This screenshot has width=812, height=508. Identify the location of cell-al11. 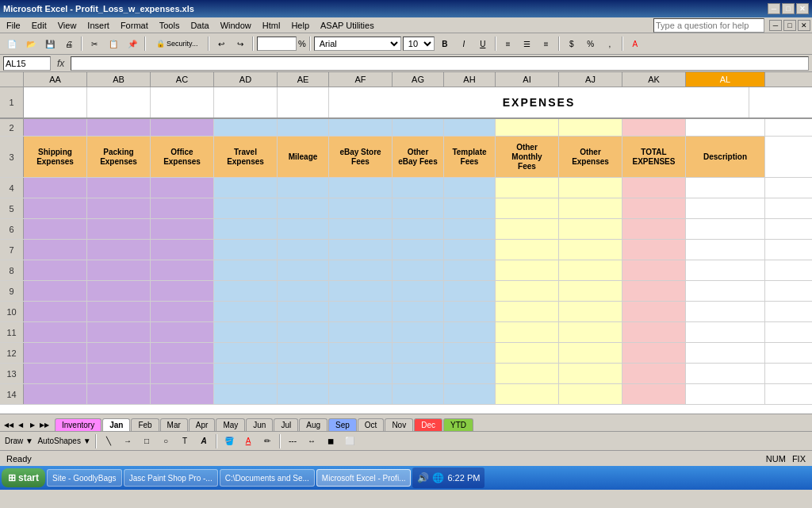
(726, 332).